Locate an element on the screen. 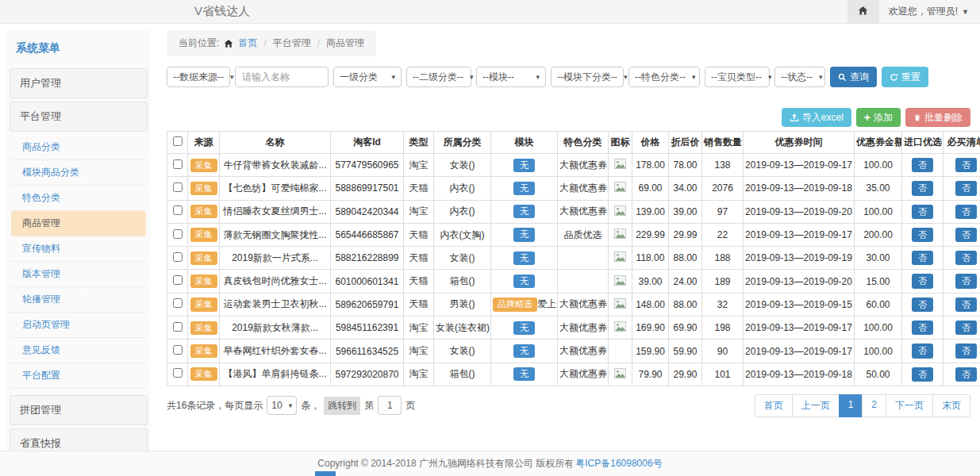  source-cell: 采集 is located at coordinates (204, 189).